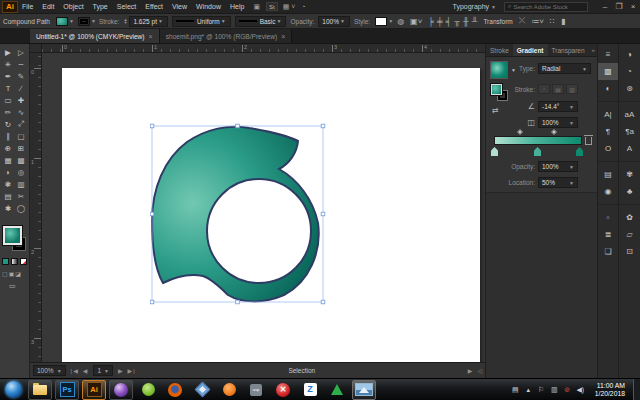  What do you see at coordinates (8, 88) in the screenshot?
I see `type-tool-icon: T` at bounding box center [8, 88].